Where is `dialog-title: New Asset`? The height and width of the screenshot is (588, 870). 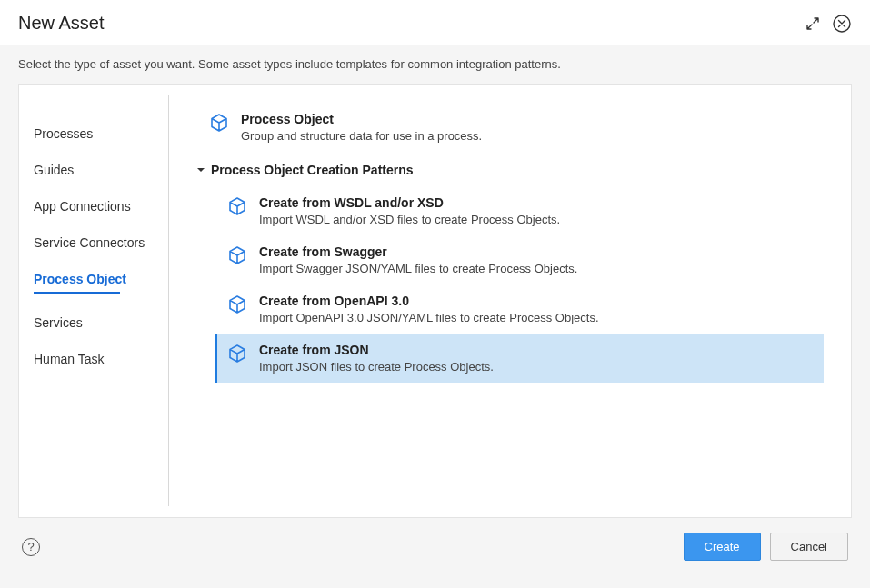 dialog-title: New Asset is located at coordinates (61, 24).